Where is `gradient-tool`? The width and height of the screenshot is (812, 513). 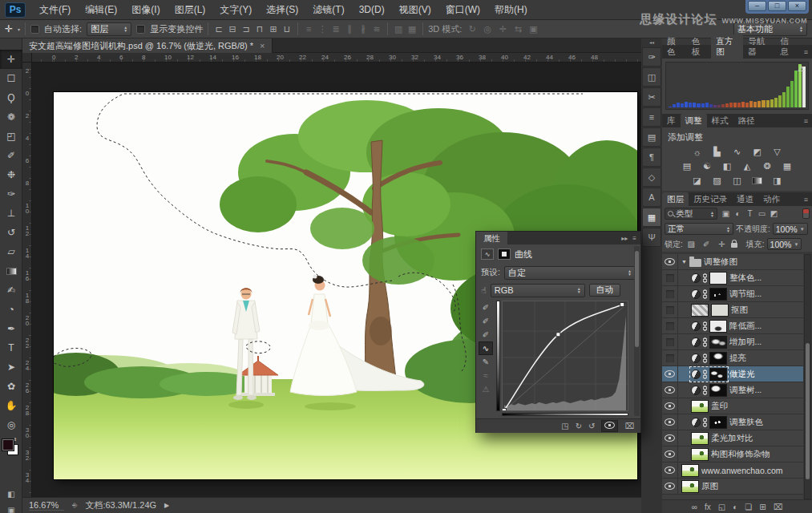 gradient-tool is located at coordinates (11, 271).